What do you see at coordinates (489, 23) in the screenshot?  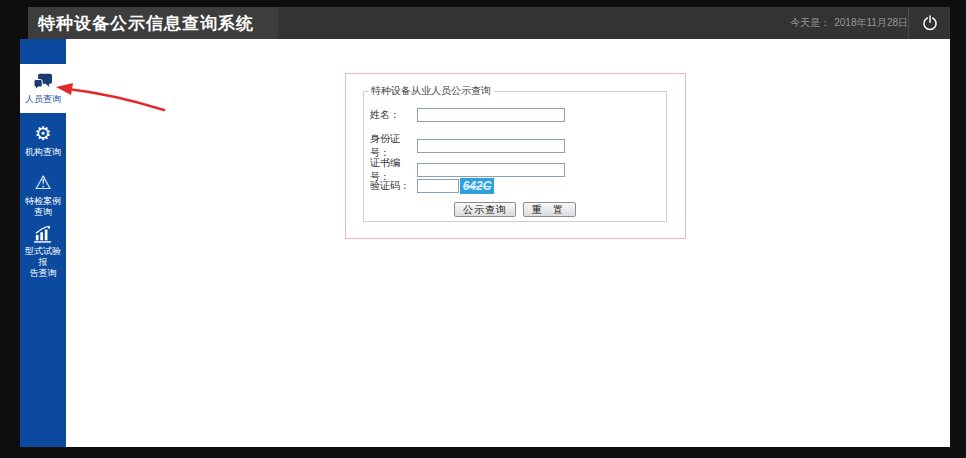 I see `header-bar: 特种设备公示信息查询系统 今天是： 2018年11月28日` at bounding box center [489, 23].